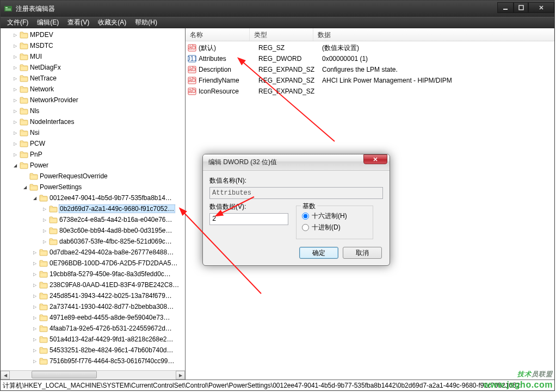 Image resolution: width=556 pixels, height=392 pixels. I want to click on column-header-data: 数据, so click(434, 35).